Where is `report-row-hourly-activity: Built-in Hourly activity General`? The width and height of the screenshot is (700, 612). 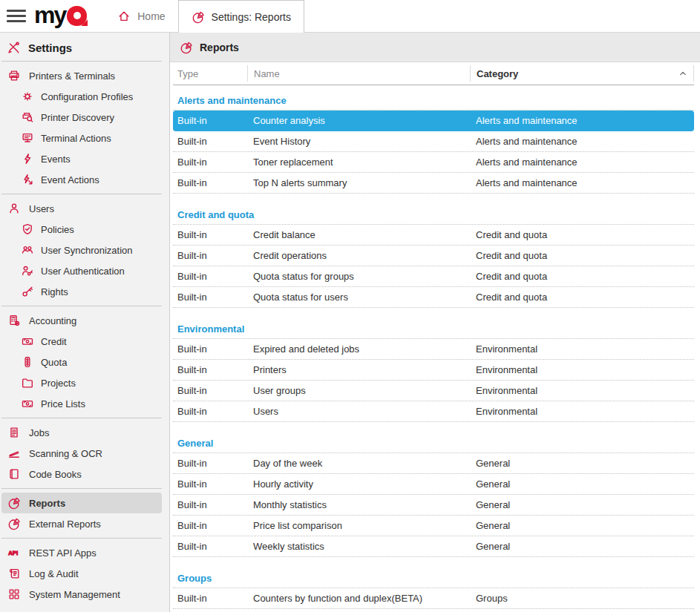 report-row-hourly-activity: Built-in Hourly activity General is located at coordinates (434, 484).